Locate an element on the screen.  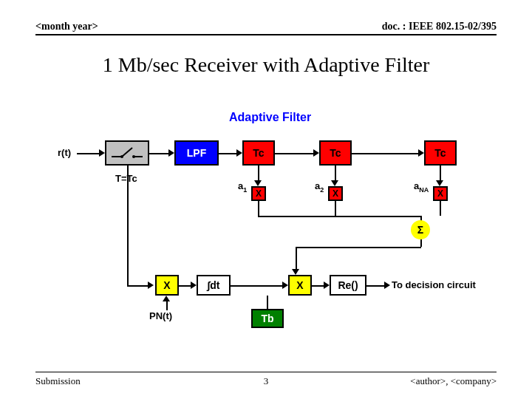
output-label: To decision circuit is located at coordinates (434, 285).